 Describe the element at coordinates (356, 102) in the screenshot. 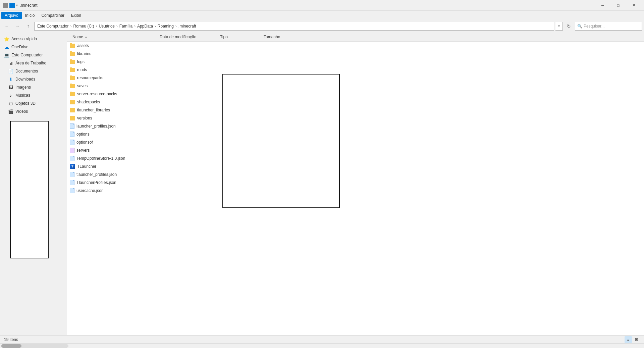

I see `file-row: shaderpacks` at that location.